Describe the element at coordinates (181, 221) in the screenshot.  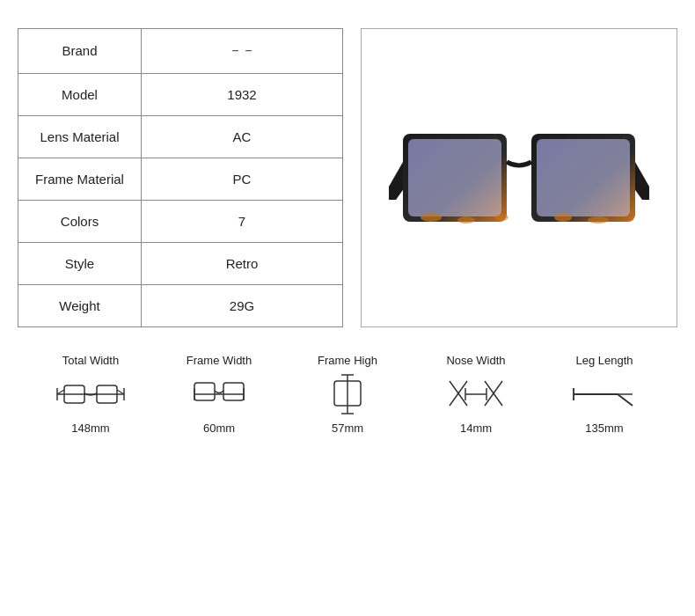
I see `table-row: Colors7` at that location.